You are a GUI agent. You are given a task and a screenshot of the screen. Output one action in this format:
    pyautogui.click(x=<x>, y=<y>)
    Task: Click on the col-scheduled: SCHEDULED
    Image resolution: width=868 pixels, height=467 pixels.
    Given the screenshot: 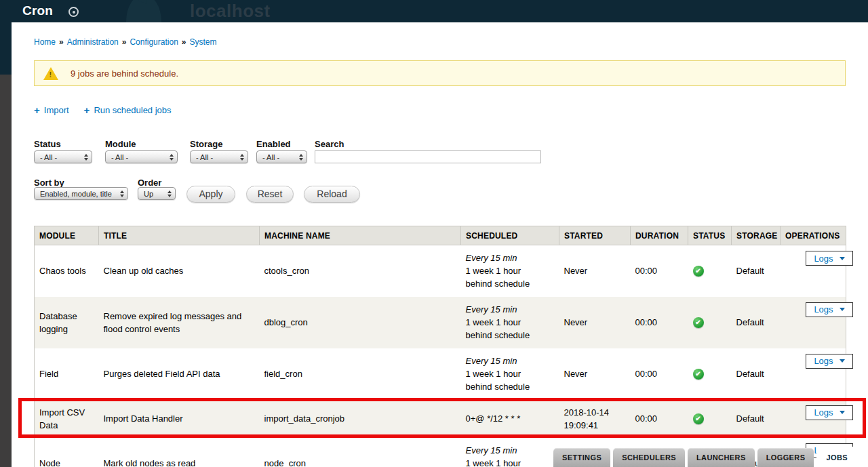 What is the action you would take?
    pyautogui.click(x=510, y=236)
    